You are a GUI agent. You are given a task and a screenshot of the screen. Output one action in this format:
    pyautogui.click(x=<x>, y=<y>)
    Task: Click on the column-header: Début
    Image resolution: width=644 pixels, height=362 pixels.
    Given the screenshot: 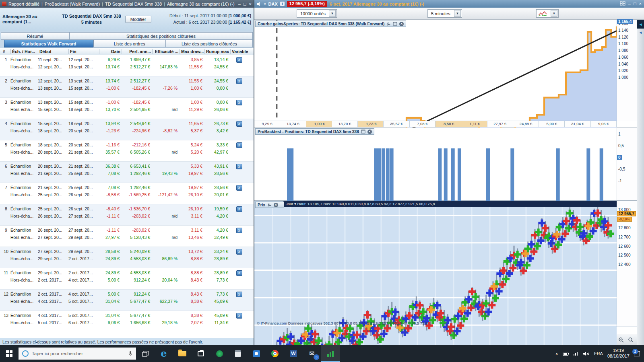 What is the action you would take?
    pyautogui.click(x=53, y=51)
    